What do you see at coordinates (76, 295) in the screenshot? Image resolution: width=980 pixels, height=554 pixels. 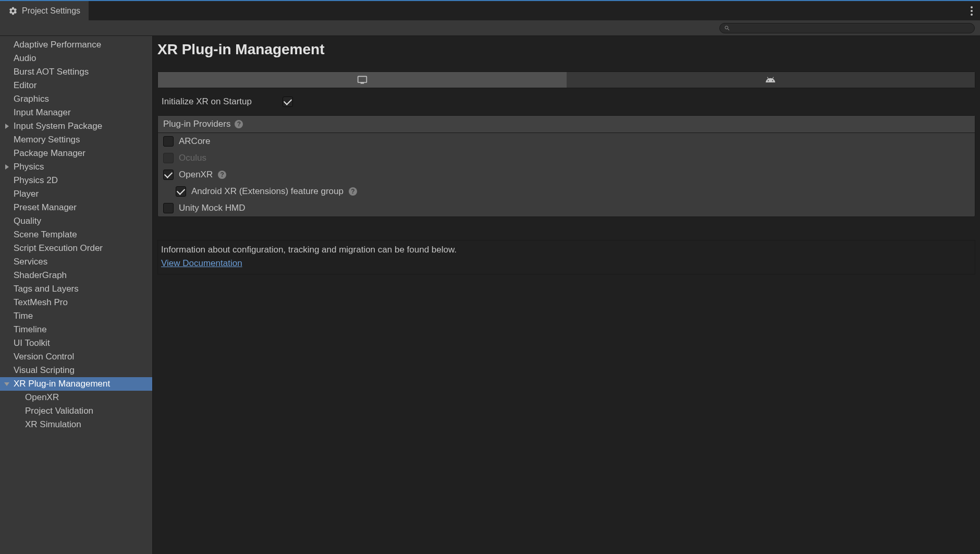 I see `sidebar: Adaptive PerformanceAudioBurst AOT Setti…` at bounding box center [76, 295].